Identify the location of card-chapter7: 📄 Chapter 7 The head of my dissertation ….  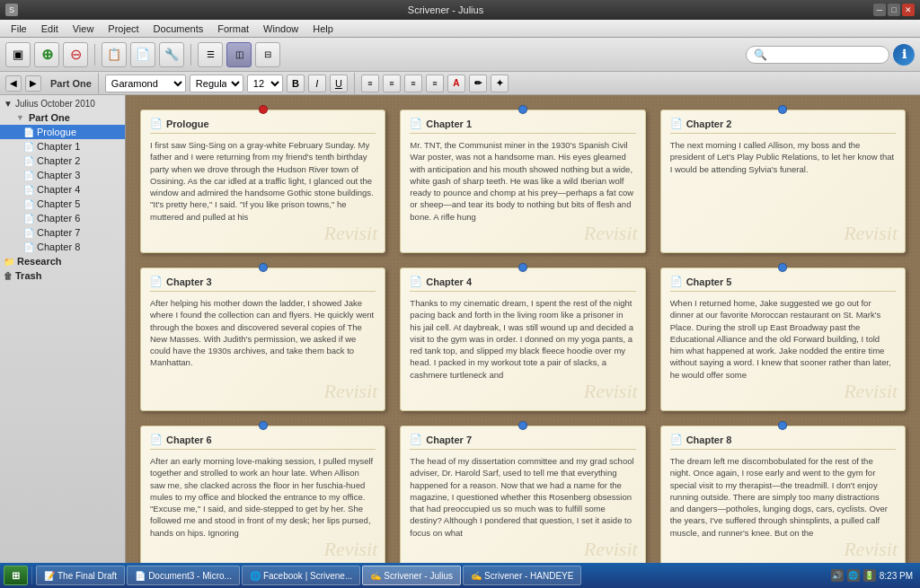
(523, 494).